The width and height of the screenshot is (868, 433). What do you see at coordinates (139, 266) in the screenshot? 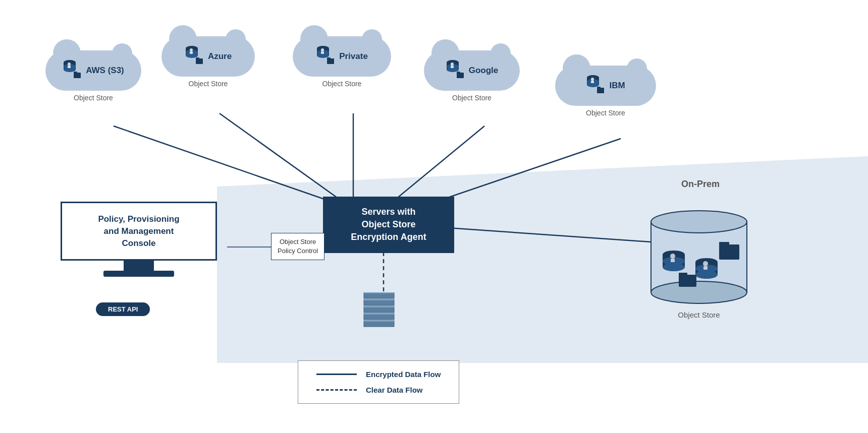
I see `monitor-stand` at bounding box center [139, 266].